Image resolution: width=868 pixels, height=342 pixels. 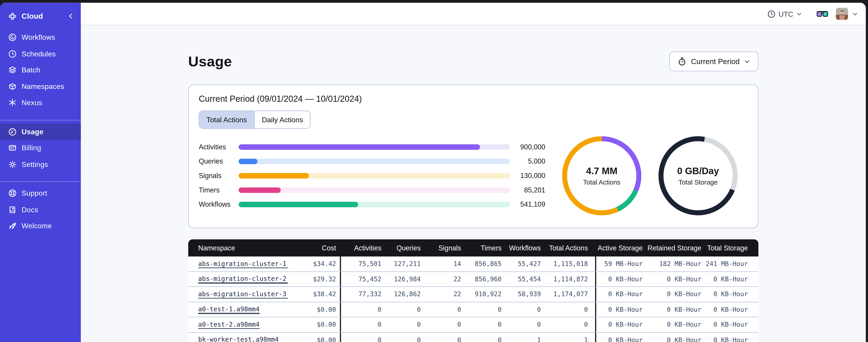 I want to click on cell-total-actions: 1,114,872, so click(x=570, y=279).